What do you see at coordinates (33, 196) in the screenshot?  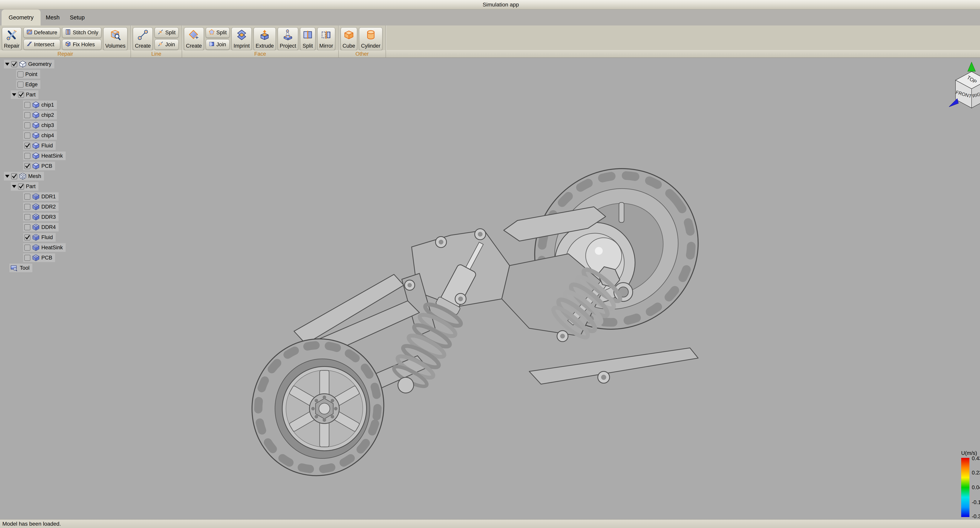 I see `tree-item-ddr1: DDR1` at bounding box center [33, 196].